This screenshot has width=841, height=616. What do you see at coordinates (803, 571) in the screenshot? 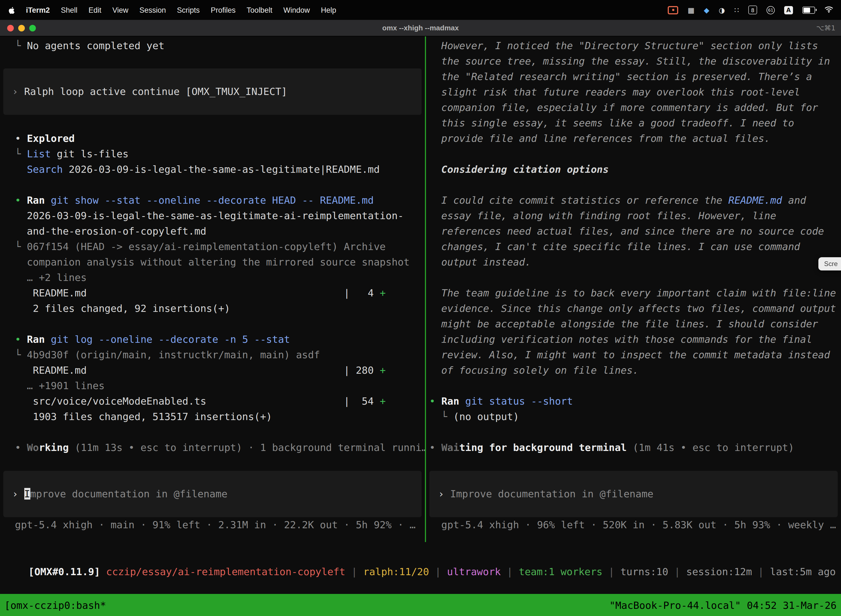
I see `omx-last-activity: last:5m ago` at bounding box center [803, 571].